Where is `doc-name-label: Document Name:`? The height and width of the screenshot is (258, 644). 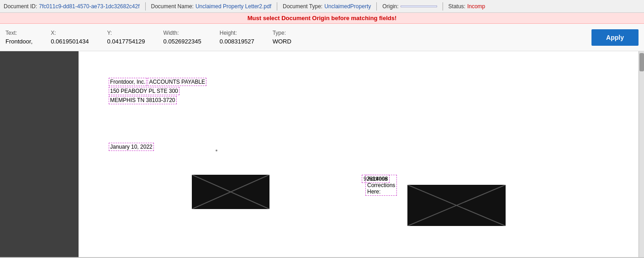
doc-name-label: Document Name: is located at coordinates (173, 6).